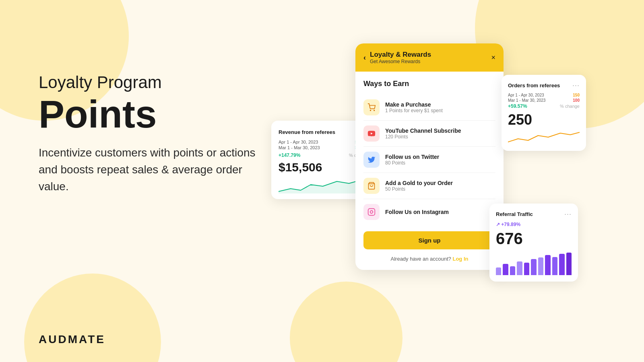  What do you see at coordinates (576, 101) in the screenshot?
I see `orders-val2: 100` at bounding box center [576, 101].